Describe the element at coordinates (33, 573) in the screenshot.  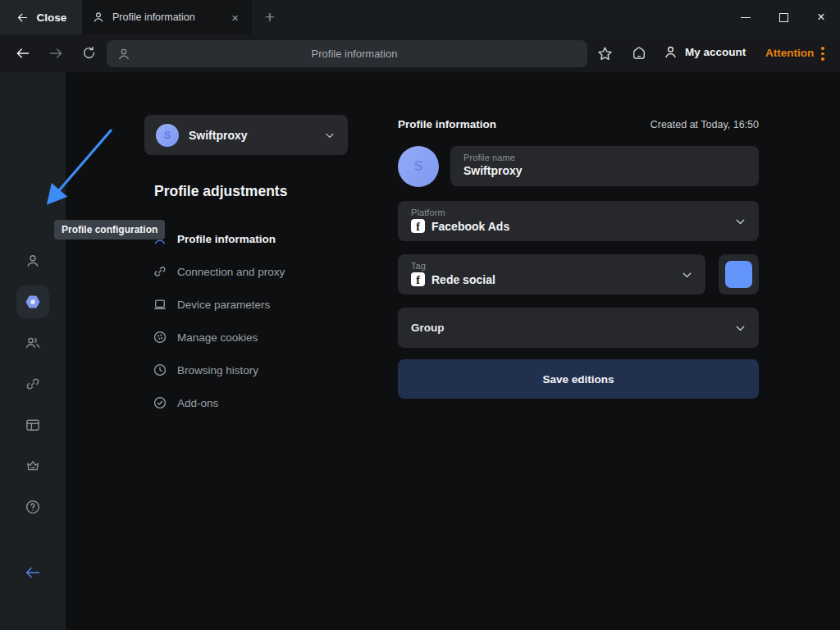
I see `collapse-sidebar-button collapse-arrow-icon` at that location.